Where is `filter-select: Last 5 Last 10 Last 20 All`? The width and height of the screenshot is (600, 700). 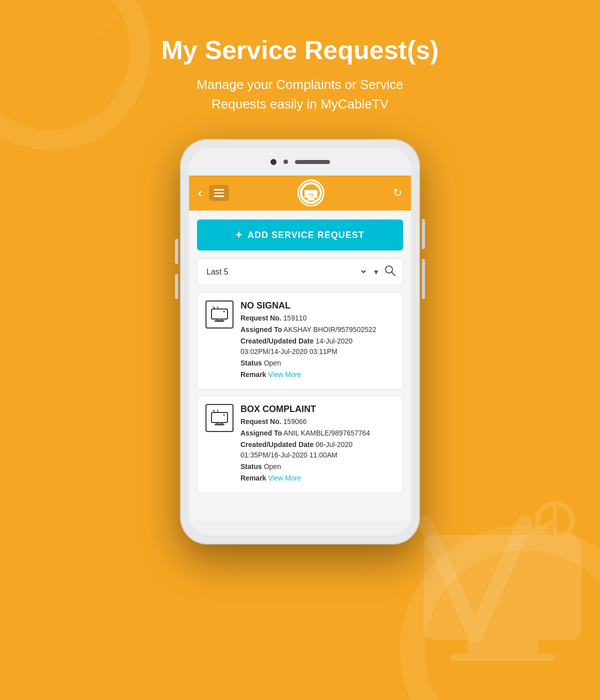 filter-select: Last 5 Last 10 Last 20 All is located at coordinates (286, 272).